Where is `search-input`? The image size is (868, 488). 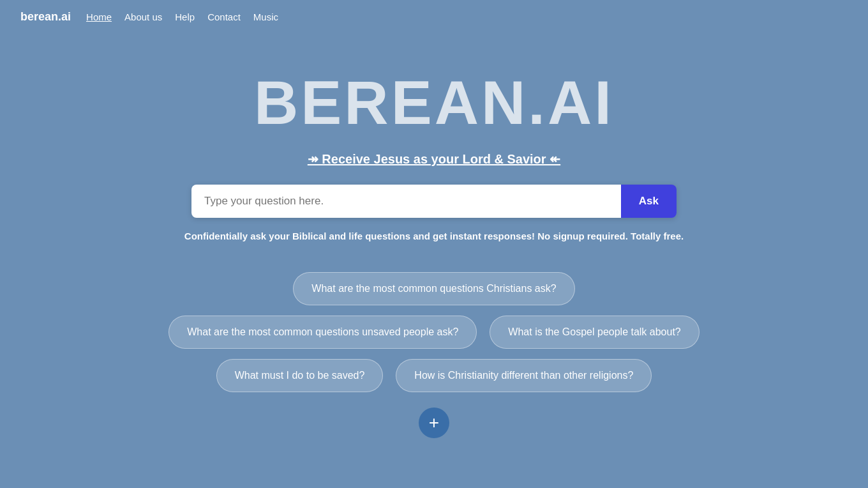
search-input is located at coordinates (406, 201).